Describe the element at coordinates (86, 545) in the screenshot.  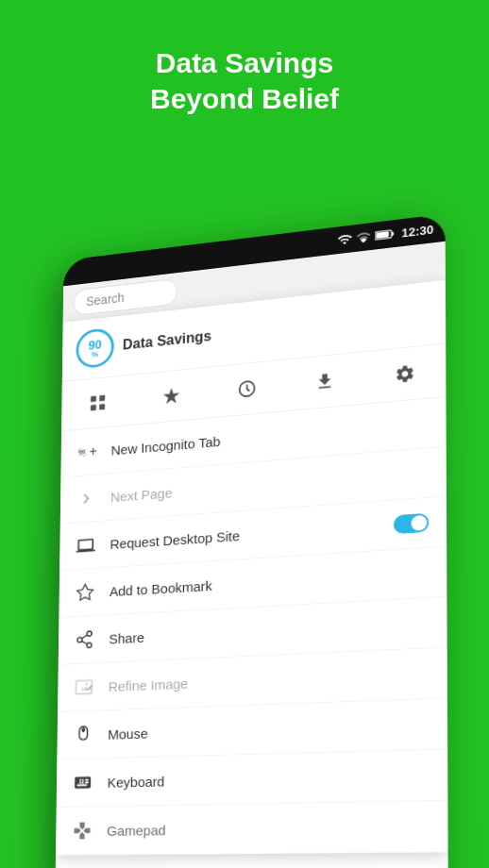
I see `desktop-icon` at that location.